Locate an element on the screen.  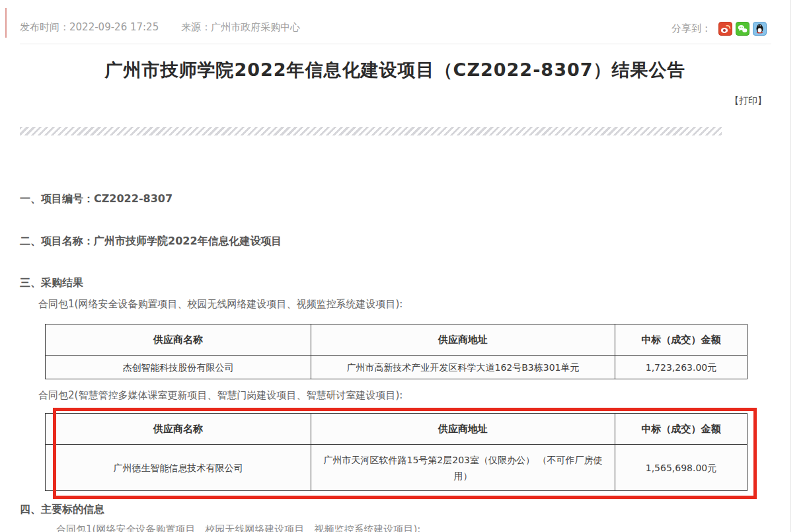
qq-share-icon is located at coordinates (760, 29).